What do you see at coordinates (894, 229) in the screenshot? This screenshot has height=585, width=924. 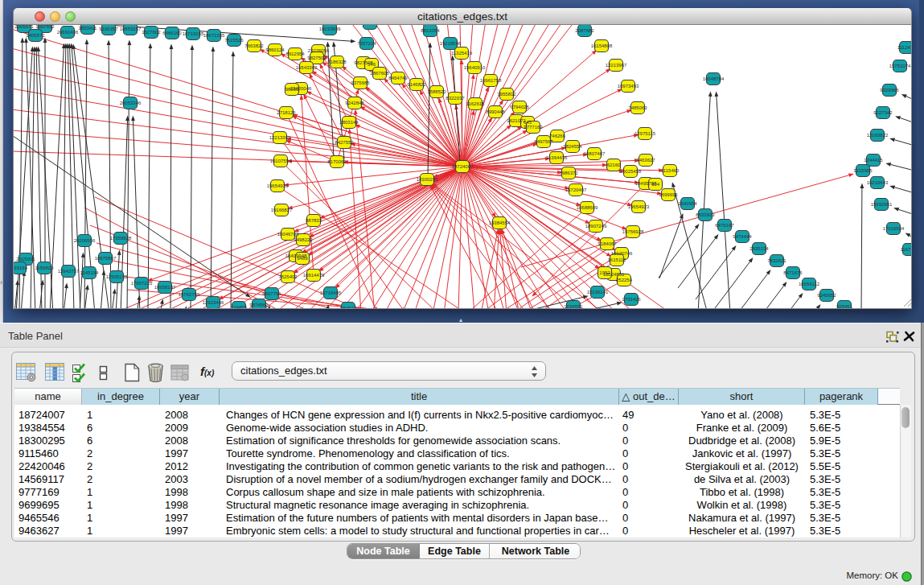 I see `svg-text: 17016504` at bounding box center [894, 229].